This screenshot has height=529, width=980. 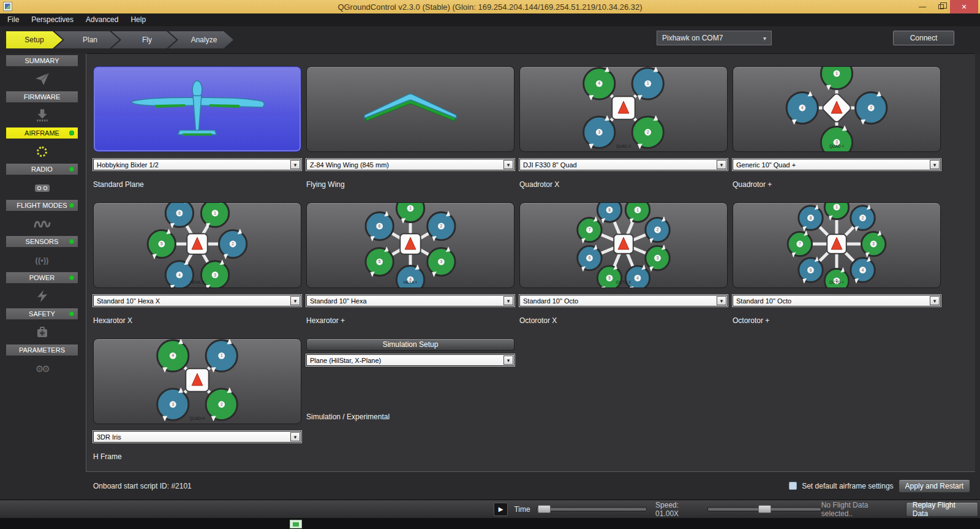 I want to click on sidebar-item-parameters: PARAMETERS, so click(x=42, y=350).